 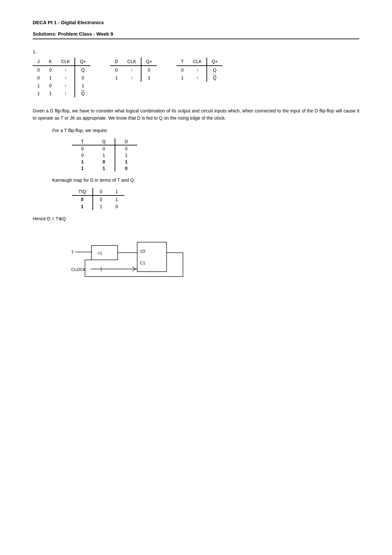 What do you see at coordinates (104, 142) in the screenshot?
I see `tqd-col-q: Q` at bounding box center [104, 142].